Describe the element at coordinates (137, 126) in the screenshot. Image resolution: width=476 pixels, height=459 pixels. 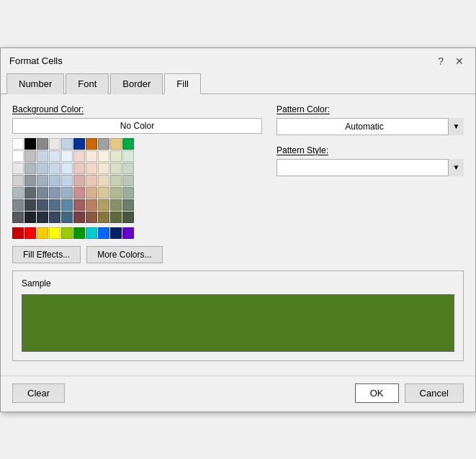
I see `no-color-button: No Color` at that location.